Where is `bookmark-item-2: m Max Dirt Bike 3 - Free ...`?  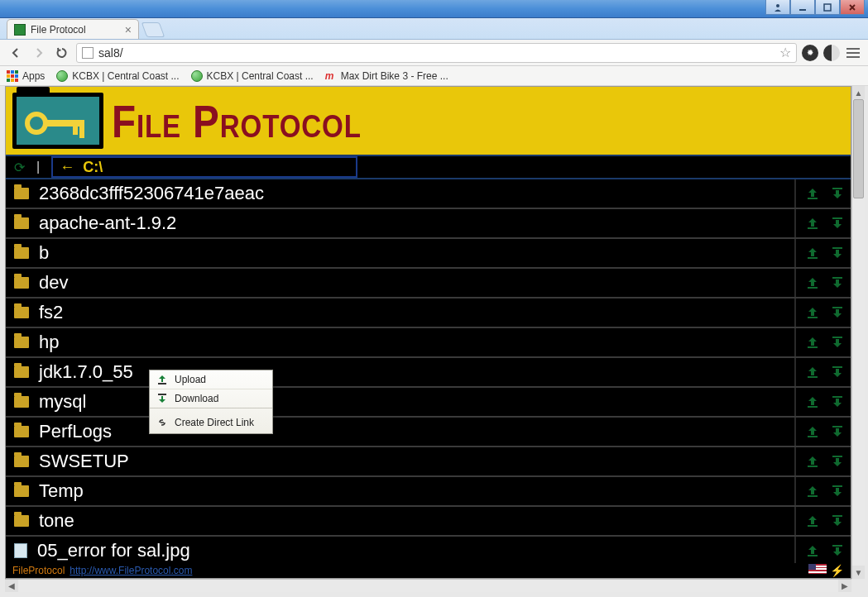 bookmark-item-2: m Max Dirt Bike 3 - Free ... is located at coordinates (387, 76).